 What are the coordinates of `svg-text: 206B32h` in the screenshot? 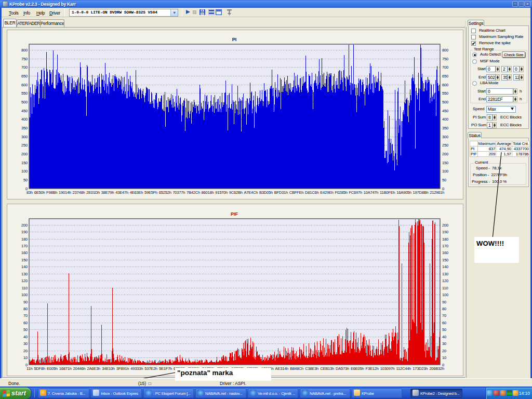 It's located at (436, 369).